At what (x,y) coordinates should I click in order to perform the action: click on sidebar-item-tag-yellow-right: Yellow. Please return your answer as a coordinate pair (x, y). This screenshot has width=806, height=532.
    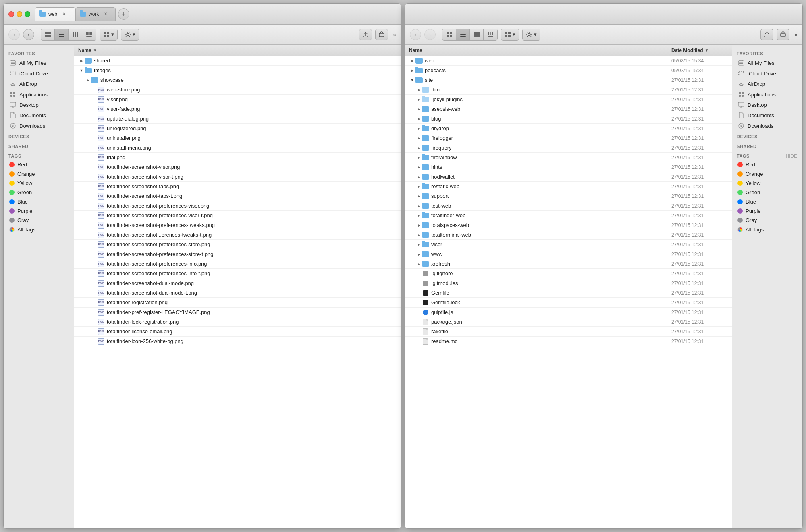
    Looking at the image, I should click on (767, 183).